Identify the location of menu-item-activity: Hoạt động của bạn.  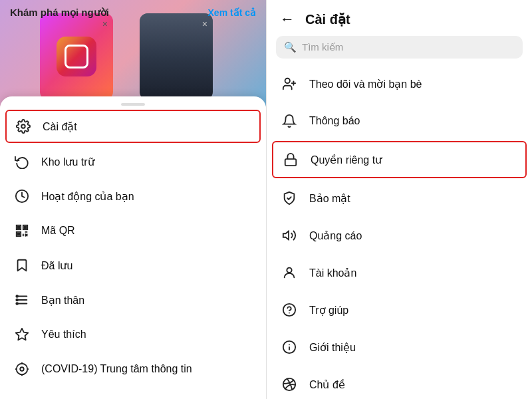
(133, 196).